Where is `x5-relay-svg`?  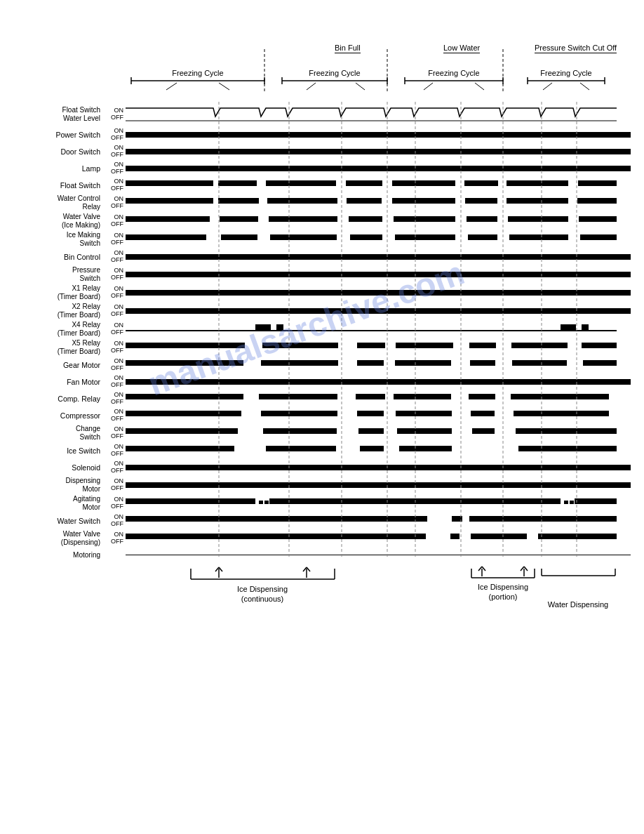 x5-relay-svg is located at coordinates (371, 348).